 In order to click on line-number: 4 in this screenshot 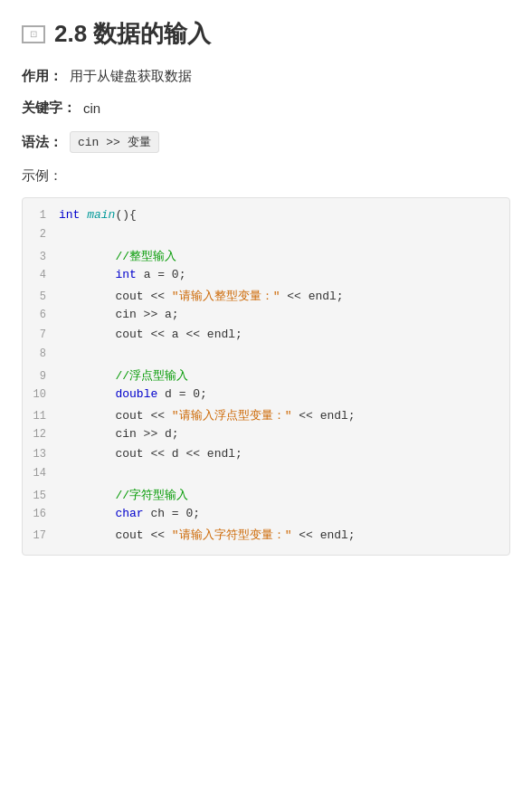, I will do `click(41, 275)`.